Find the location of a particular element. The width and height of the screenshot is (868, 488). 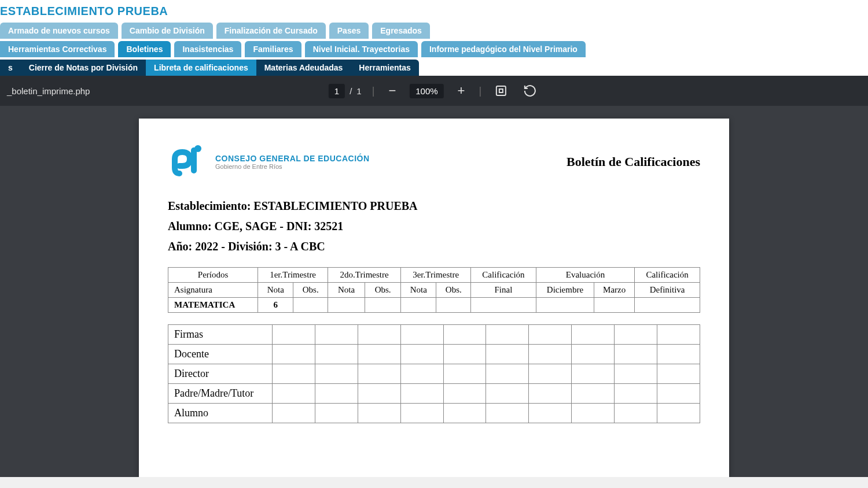

tab-finalizacion-cursado: Finalización de Cursado is located at coordinates (271, 31).